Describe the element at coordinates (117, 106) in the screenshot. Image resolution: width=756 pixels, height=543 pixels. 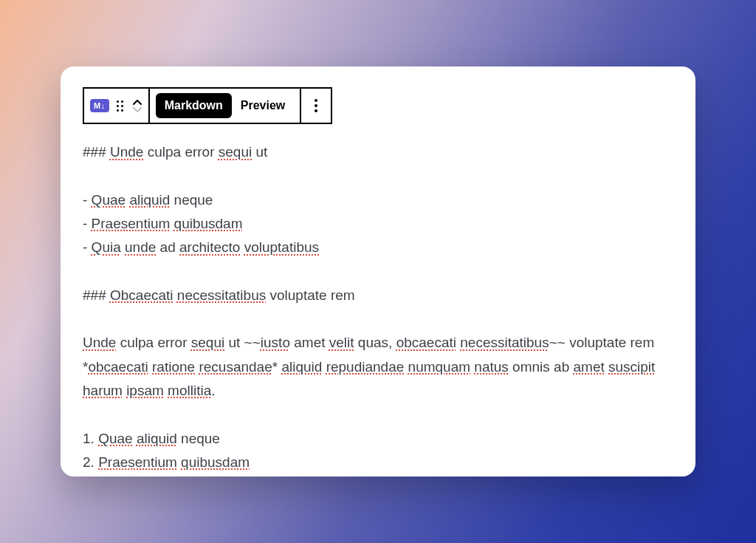
I see `toolbar-left-section: M↓` at that location.